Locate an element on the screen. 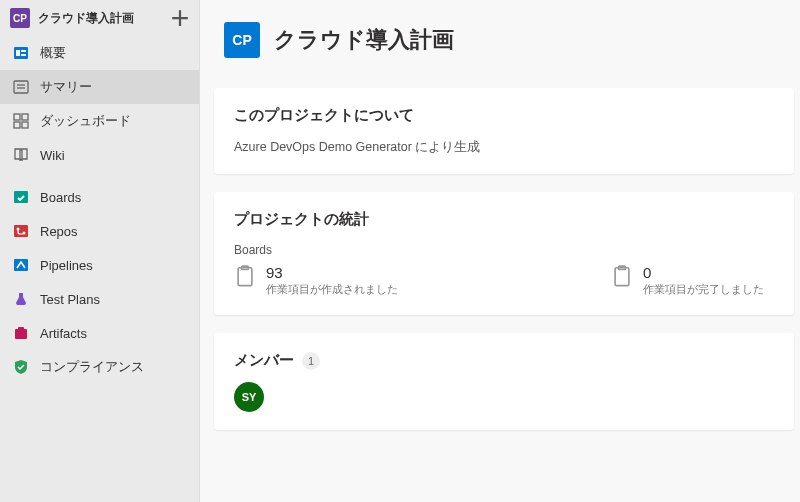  members-card: メンバー 1 SY is located at coordinates (504, 382).